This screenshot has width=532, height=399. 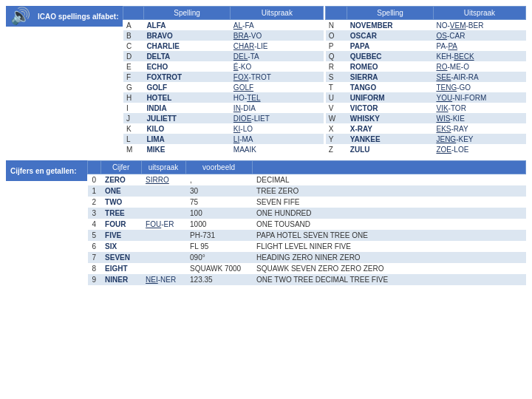 I want to click on cijfers-col-num-header, so click(x=95, y=168).